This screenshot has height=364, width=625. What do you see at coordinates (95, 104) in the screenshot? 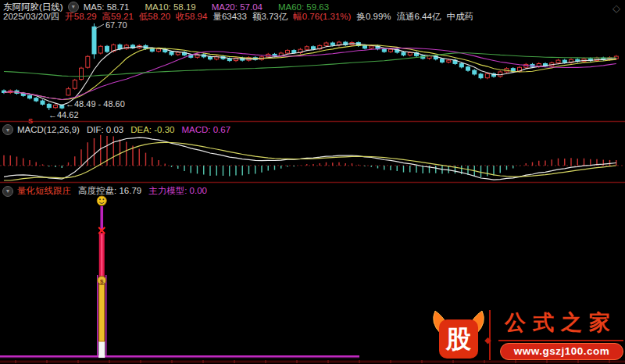
I see `gap-price-annotation: ←48.49 - 48.60` at bounding box center [95, 104].